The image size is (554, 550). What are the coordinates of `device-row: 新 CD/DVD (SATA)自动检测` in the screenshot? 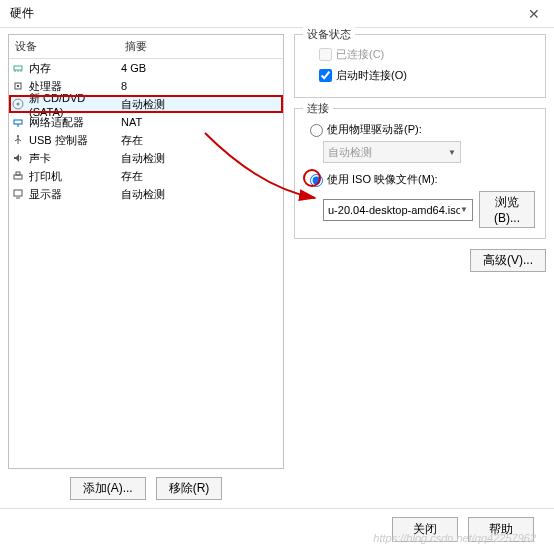 It's located at (146, 104).